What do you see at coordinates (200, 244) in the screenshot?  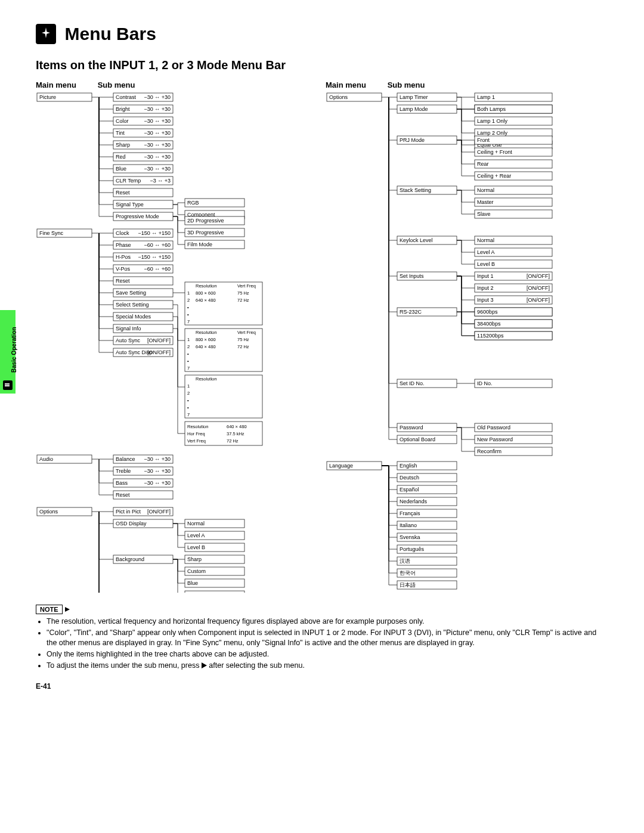 I see `svg-text: Film Mode` at bounding box center [200, 244].